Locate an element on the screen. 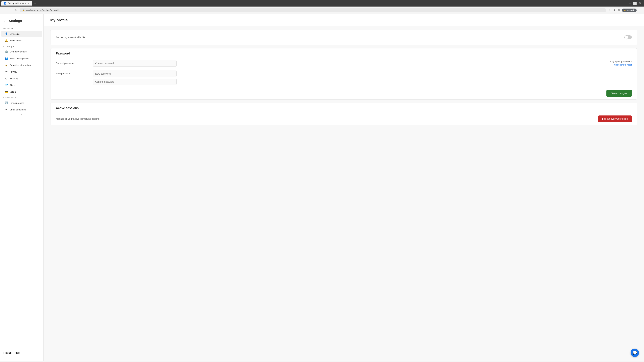  chat-icon: 💬 is located at coordinates (635, 353).